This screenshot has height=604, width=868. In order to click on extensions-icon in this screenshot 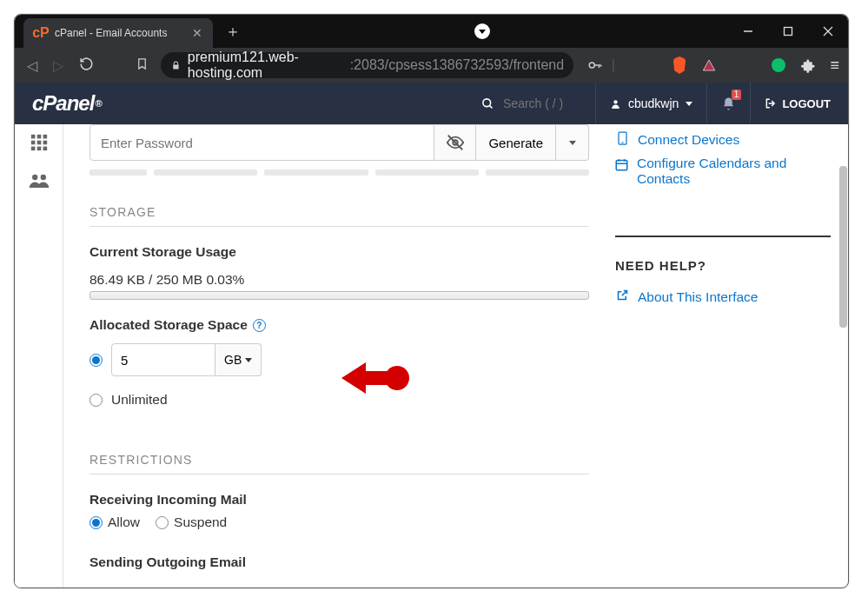, I will do `click(808, 65)`.